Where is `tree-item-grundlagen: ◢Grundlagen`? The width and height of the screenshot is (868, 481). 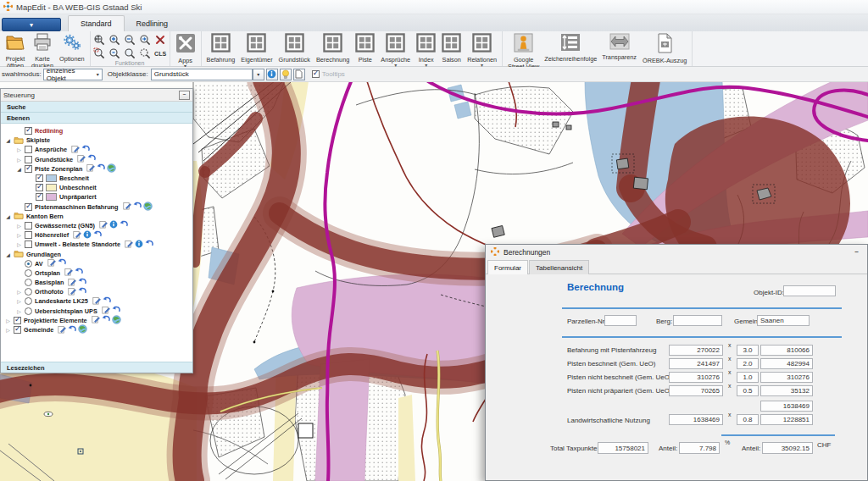 tree-item-grundlagen: ◢Grundlagen is located at coordinates (97, 254).